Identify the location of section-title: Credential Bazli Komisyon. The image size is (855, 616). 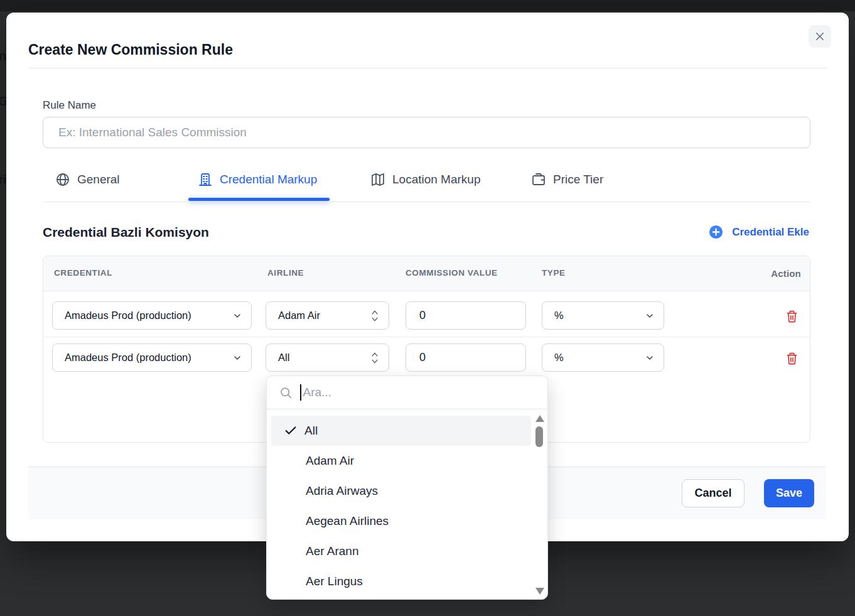
(126, 232).